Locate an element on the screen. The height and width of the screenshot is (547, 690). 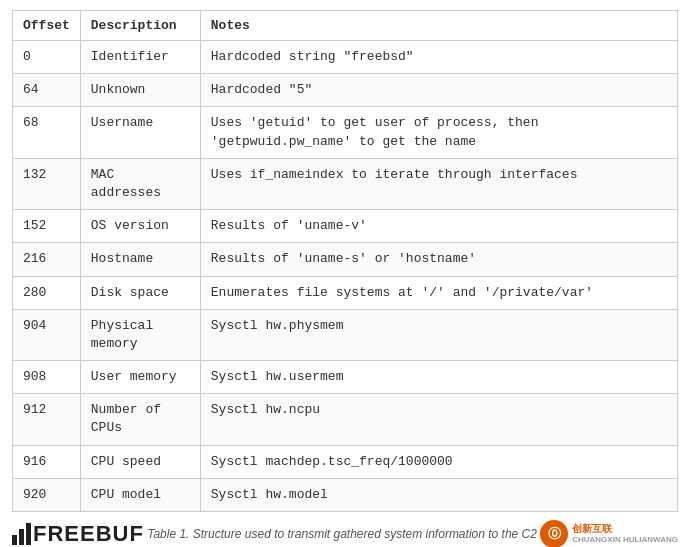
cell-description: Physical memory is located at coordinates (140, 334).